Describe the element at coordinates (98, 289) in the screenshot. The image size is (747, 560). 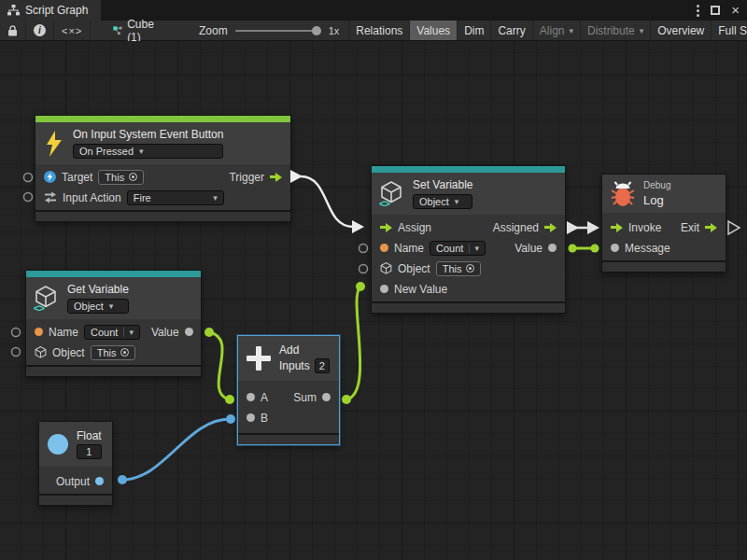
I see `node-title: Get Variable` at that location.